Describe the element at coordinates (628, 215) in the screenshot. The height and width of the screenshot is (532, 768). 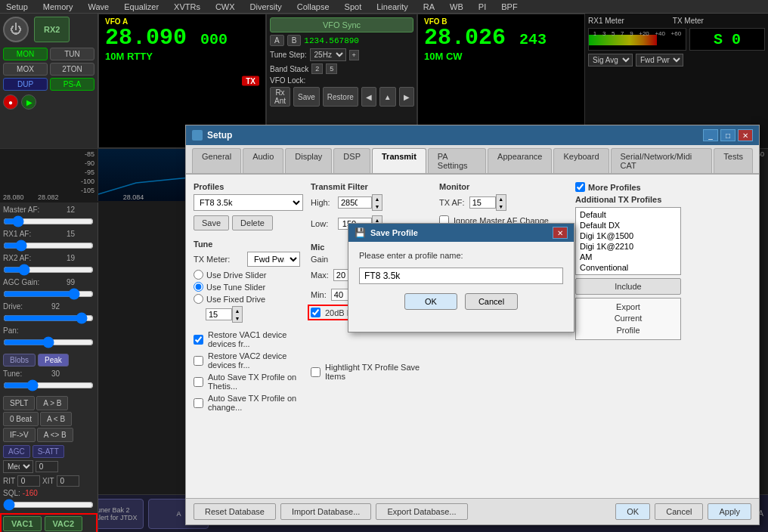
I see `profile-default: Default` at that location.